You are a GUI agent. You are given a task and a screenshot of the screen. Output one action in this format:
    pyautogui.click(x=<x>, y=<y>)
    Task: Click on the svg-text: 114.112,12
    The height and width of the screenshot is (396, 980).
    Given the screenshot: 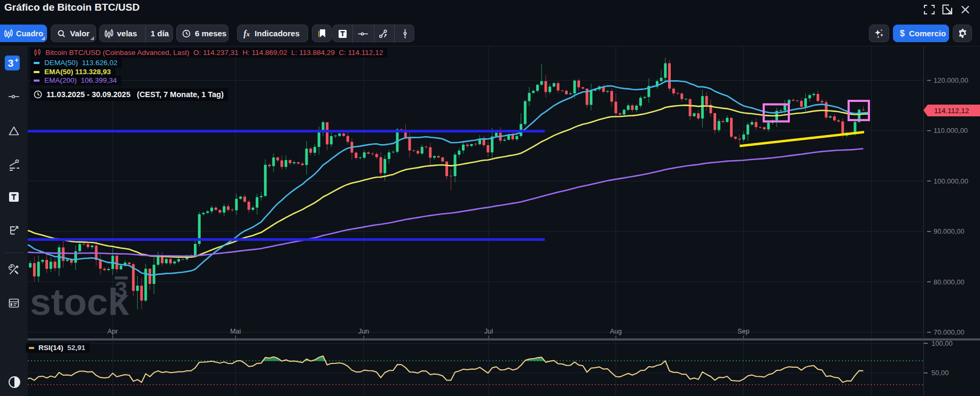 What is the action you would take?
    pyautogui.click(x=952, y=111)
    